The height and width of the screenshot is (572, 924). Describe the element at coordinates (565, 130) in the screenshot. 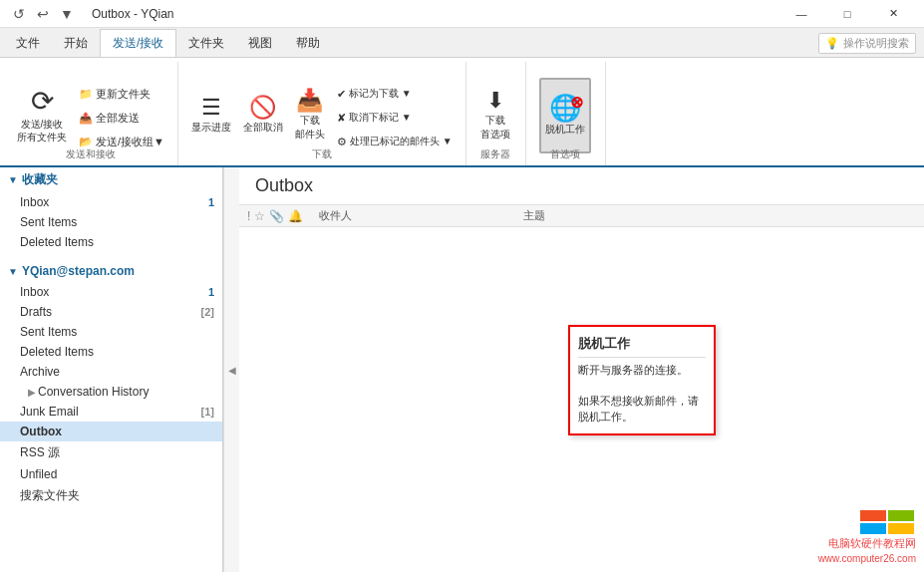

I see `offline-label: 脱机工作` at that location.